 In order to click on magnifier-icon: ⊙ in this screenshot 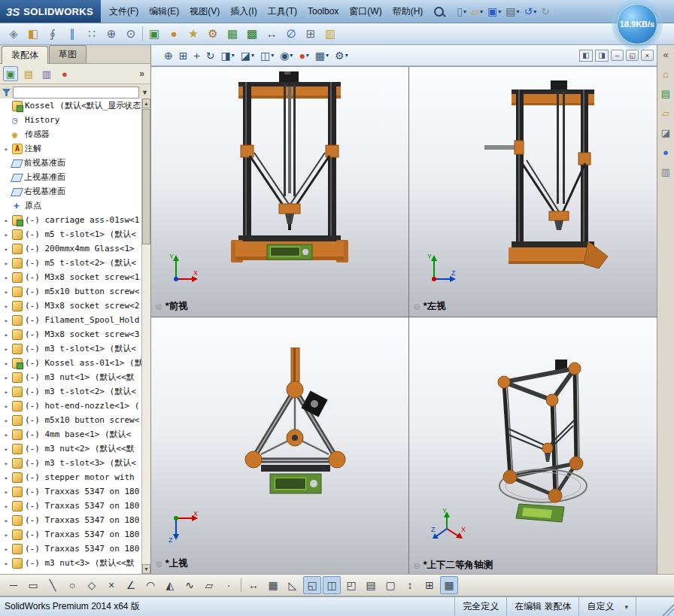, I will do `click(131, 34)`.